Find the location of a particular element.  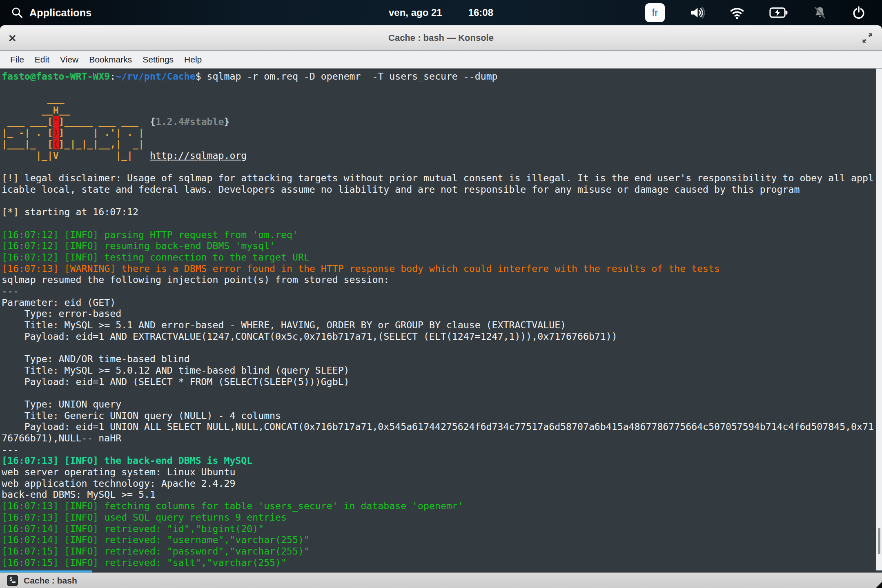

menubar: File Edit View Bookmarks Settings Help is located at coordinates (441, 60).